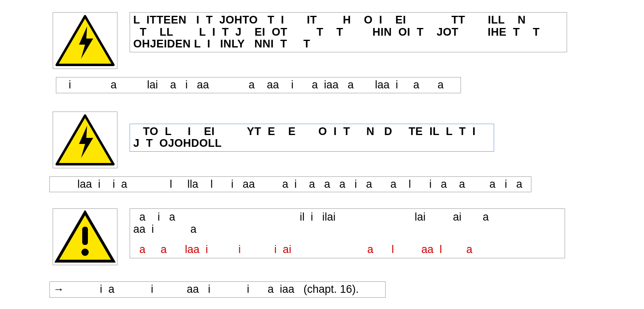 The width and height of the screenshot is (644, 309). I want to click on note-text-2: laa i i a l lla l i aa a i a a a i a a l…, so click(290, 185).